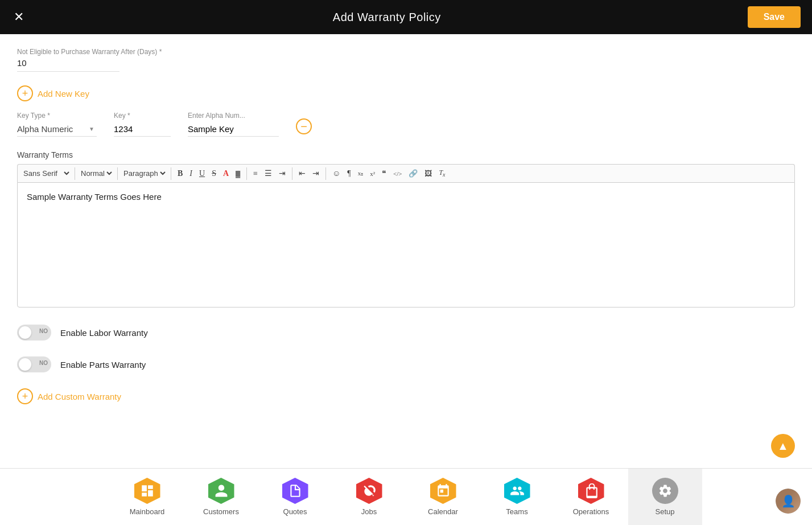 The width and height of the screenshot is (812, 525). What do you see at coordinates (406, 60) in the screenshot?
I see `days-field: Not Eligible to Purchase Warranty After …` at bounding box center [406, 60].